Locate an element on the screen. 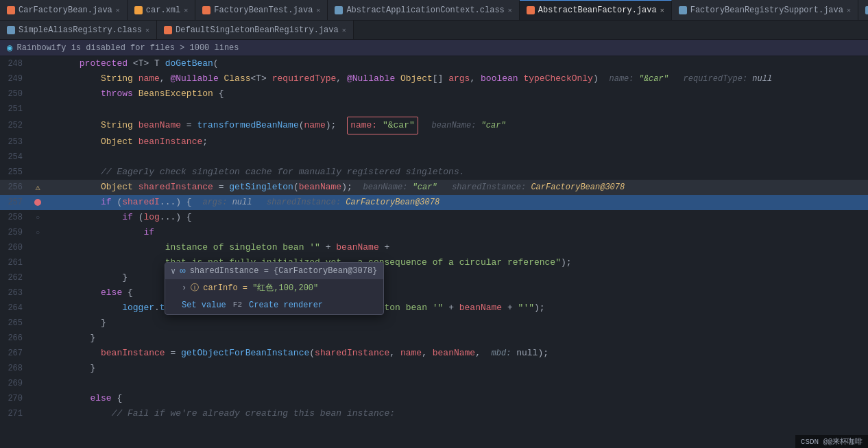  line-content: throws BeansException { is located at coordinates (457, 94).